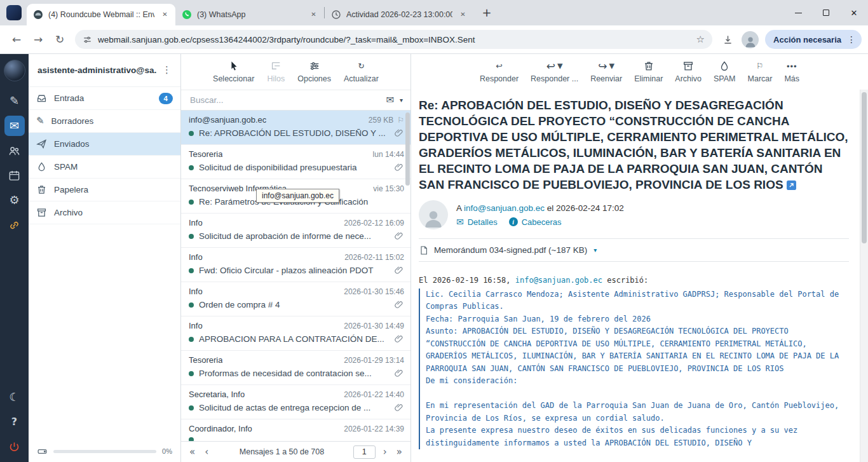 Image resolution: width=868 pixels, height=462 pixels. I want to click on reply-all-button: ↩▾ Responder ..., so click(554, 72).